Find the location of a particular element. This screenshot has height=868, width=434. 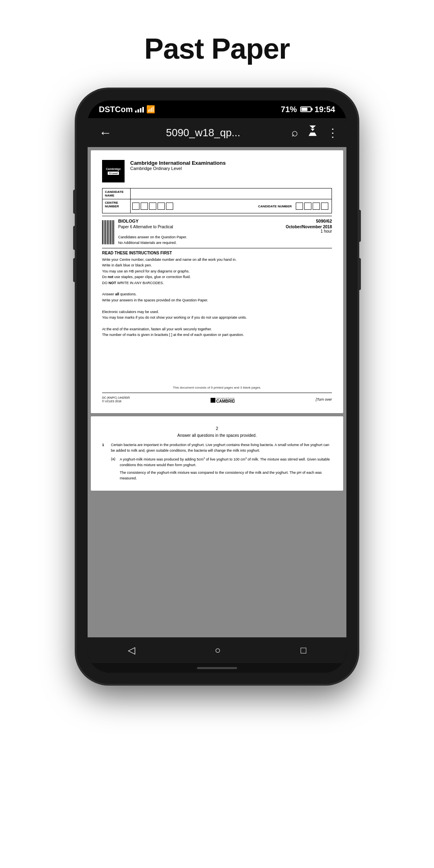

instr-7: Write your answers in the spaces provide… is located at coordinates (217, 300).